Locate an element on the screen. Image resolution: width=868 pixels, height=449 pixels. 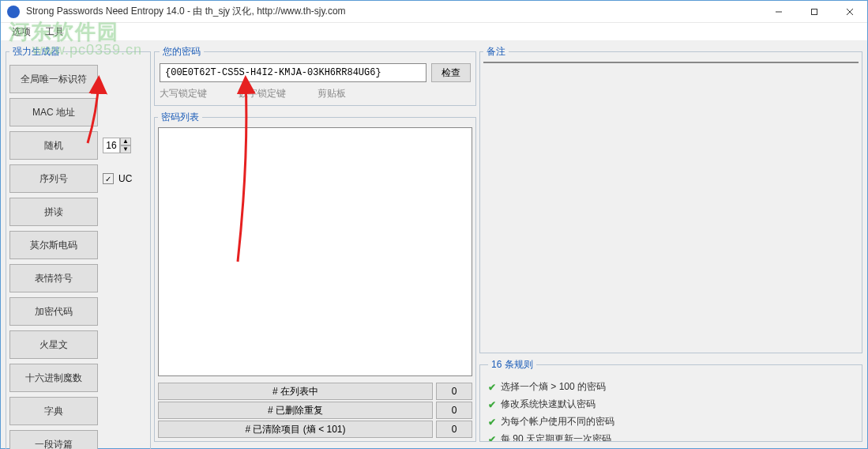
in-list-label: # 在列表中 is located at coordinates (295, 391).